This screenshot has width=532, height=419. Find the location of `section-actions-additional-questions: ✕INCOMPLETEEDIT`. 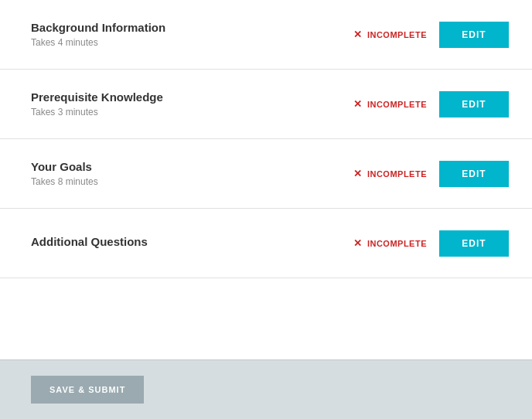

section-actions-additional-questions: ✕INCOMPLETEEDIT is located at coordinates (431, 244).